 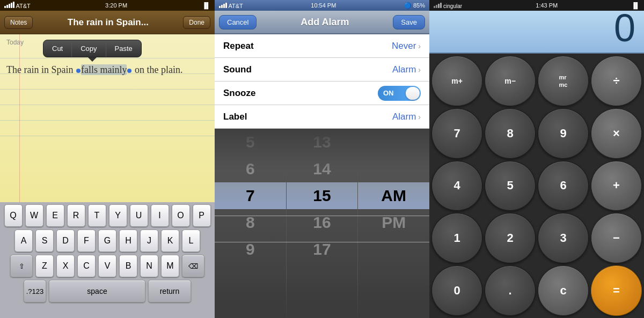 What do you see at coordinates (322, 46) in the screenshot?
I see `alarm-repeat-row: Repeat Never ›` at bounding box center [322, 46].